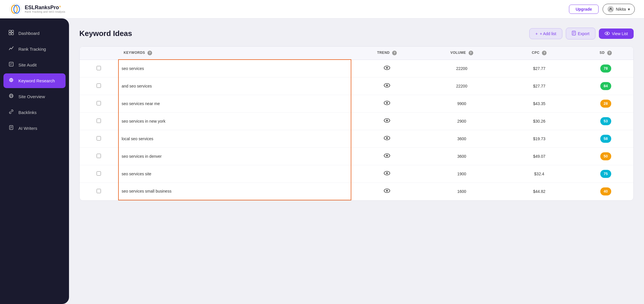 The image size is (644, 304). What do you see at coordinates (606, 69) in the screenshot?
I see `sd-badge: 78` at bounding box center [606, 69].